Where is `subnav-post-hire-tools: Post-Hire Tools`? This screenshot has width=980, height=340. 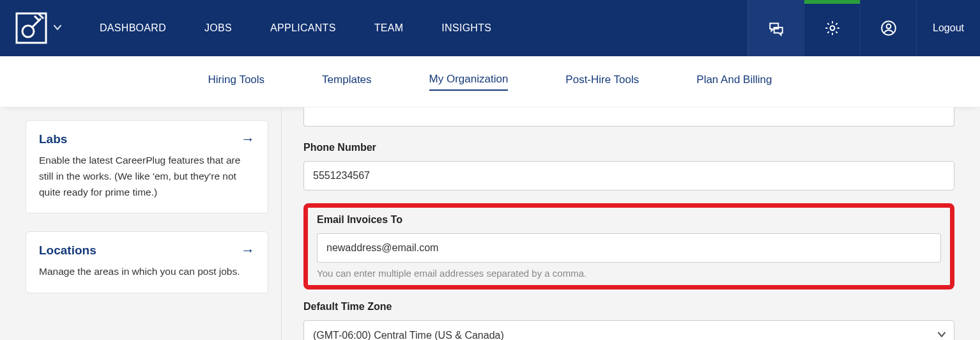 subnav-post-hire-tools: Post-Hire Tools is located at coordinates (602, 82).